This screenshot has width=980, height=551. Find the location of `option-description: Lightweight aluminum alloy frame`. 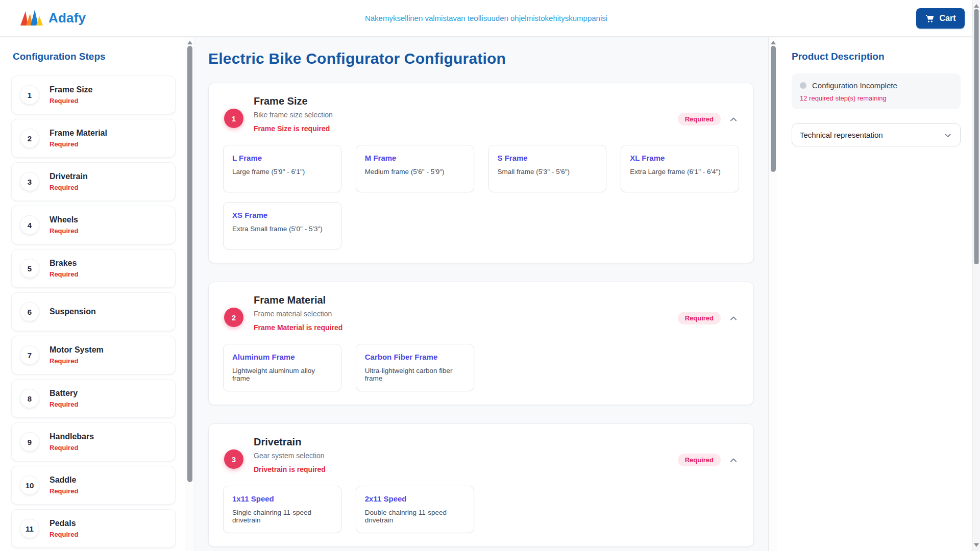

option-description: Lightweight aluminum alloy frame is located at coordinates (282, 374).